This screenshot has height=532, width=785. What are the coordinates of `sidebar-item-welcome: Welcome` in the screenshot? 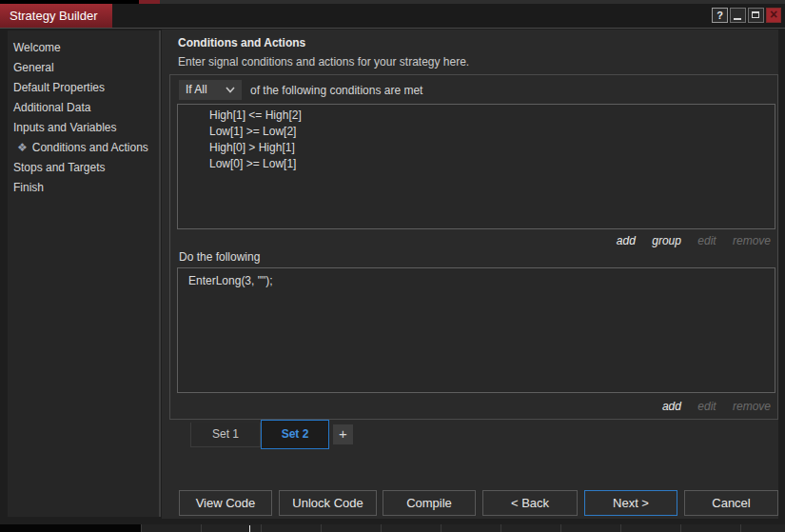 It's located at (84, 48).